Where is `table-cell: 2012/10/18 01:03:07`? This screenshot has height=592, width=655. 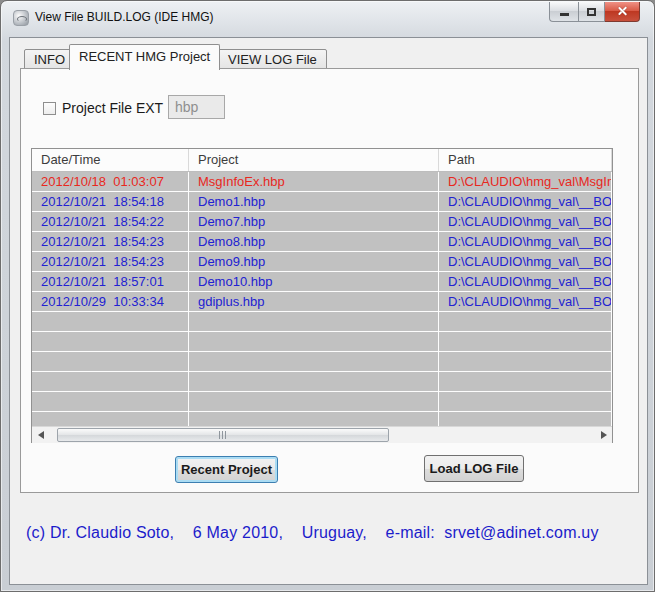
table-cell: 2012/10/18 01:03:07 is located at coordinates (110, 182).